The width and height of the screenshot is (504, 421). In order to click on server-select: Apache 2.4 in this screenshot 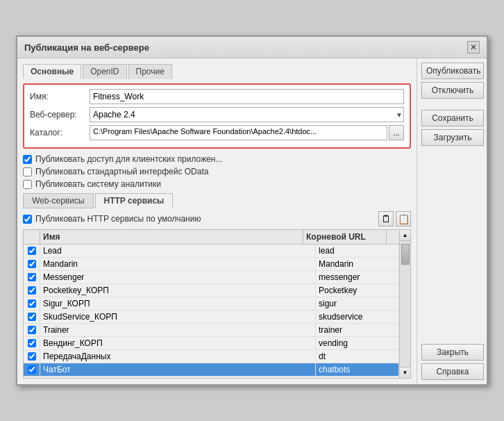, I will do `click(247, 115)`.